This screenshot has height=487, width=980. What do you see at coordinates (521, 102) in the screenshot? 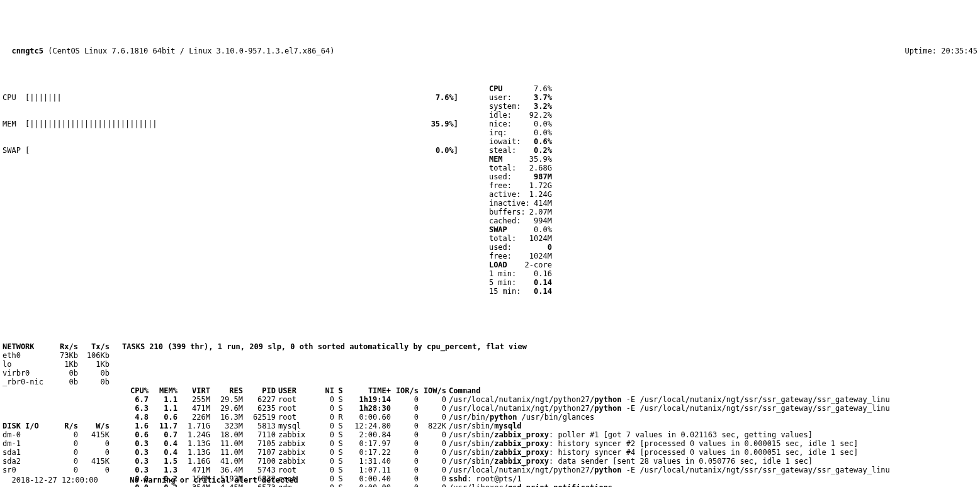
I see `cpu-stats: CPU7.6%user:3.7%system:3.2%idle:92.2%` at bounding box center [521, 102].